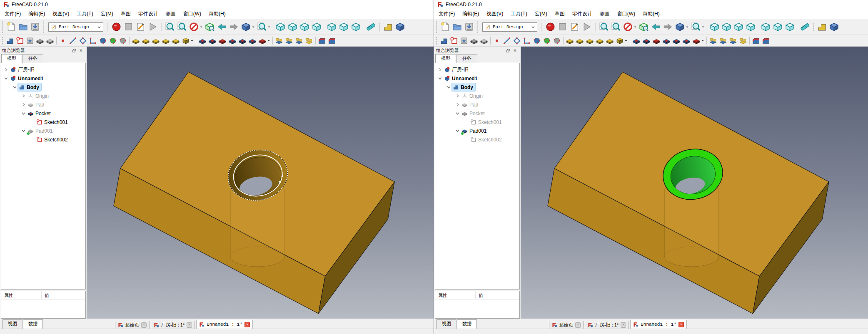 This screenshot has width=868, height=334. I want to click on save-file-button, so click(469, 27).